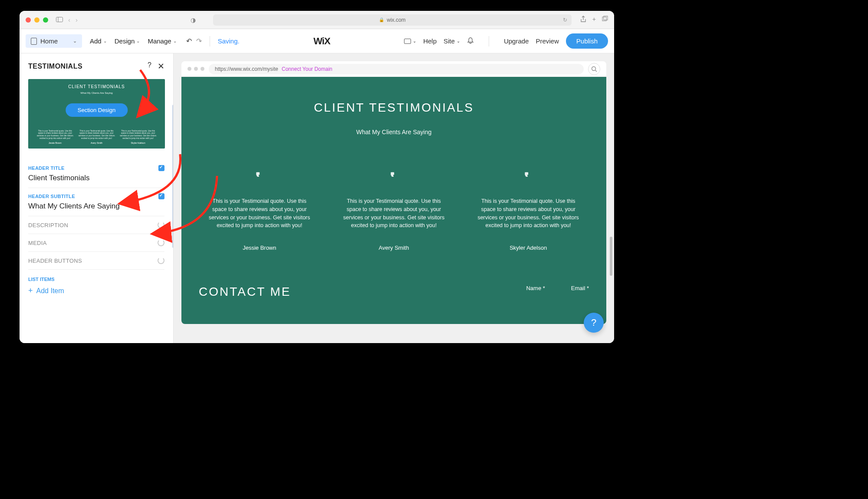 The width and height of the screenshot is (868, 499). Describe the element at coordinates (452, 41) in the screenshot. I see `site-menu: Site ⌄` at that location.